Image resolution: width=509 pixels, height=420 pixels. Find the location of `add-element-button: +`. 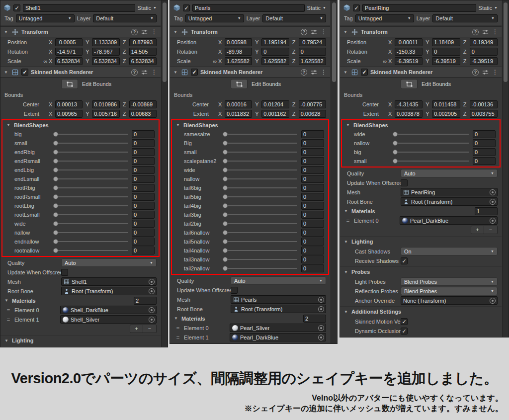

add-element-button: + is located at coordinates (137, 329).